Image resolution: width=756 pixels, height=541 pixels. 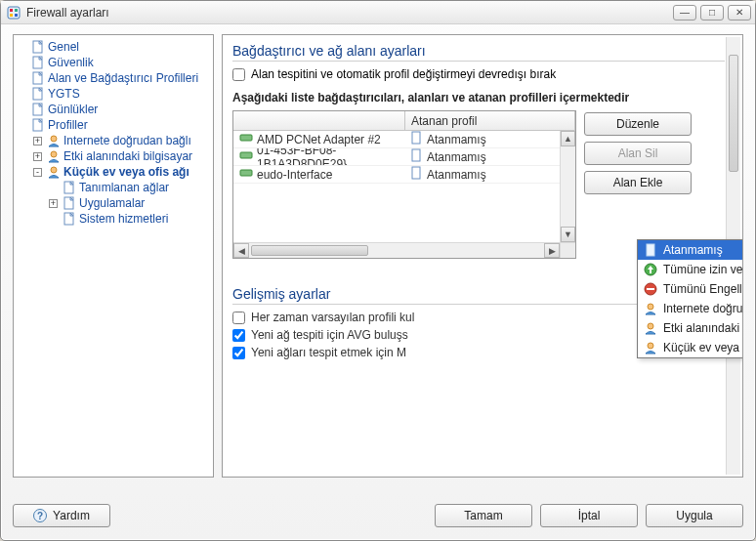 What do you see at coordinates (694, 516) in the screenshot?
I see `apply-button: Uygula` at bounding box center [694, 516].